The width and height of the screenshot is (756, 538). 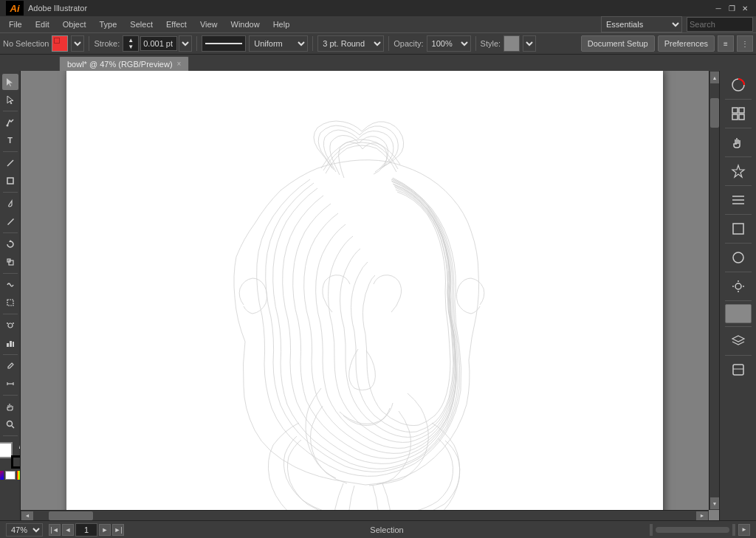 What do you see at coordinates (10, 461) in the screenshot?
I see `color-section` at bounding box center [10, 461].